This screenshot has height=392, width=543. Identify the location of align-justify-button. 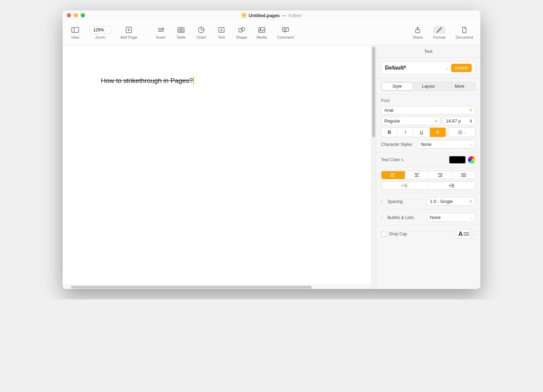
(464, 175).